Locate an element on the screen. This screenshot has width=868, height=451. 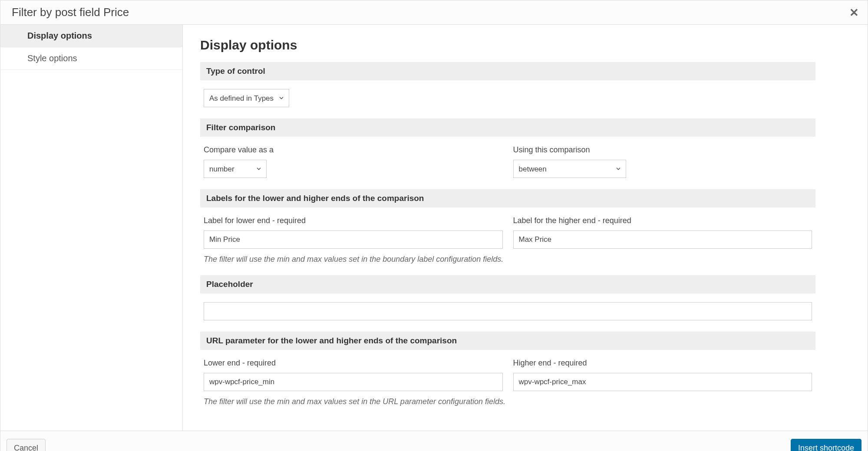
label-higher-end-input is located at coordinates (663, 240).